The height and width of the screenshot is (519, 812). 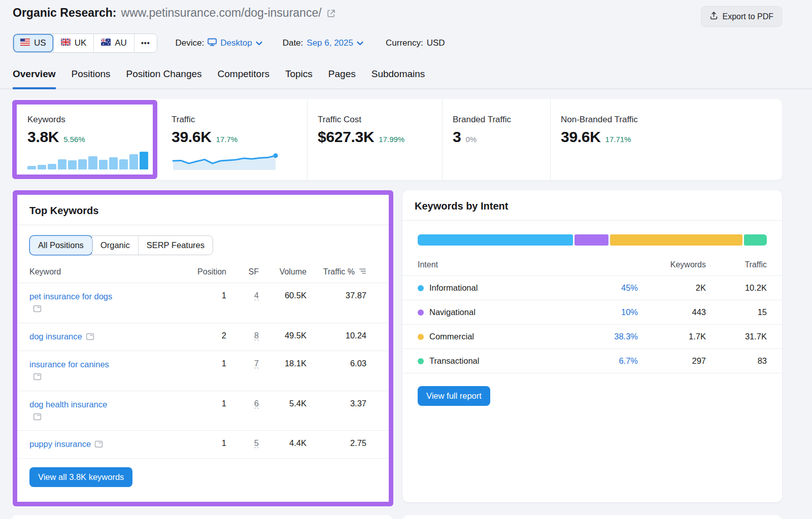 What do you see at coordinates (736, 313) in the screenshot?
I see `intent-traffic-value: 15` at bounding box center [736, 313].